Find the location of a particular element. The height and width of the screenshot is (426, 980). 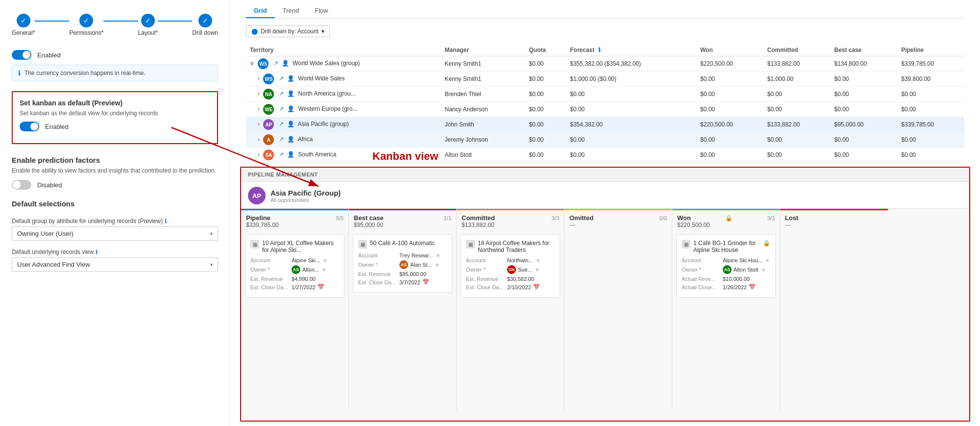

kanban-col-bestcase: Best case 1/1 $95,000.00 ▦ 50 Café A-100… is located at coordinates (403, 309).